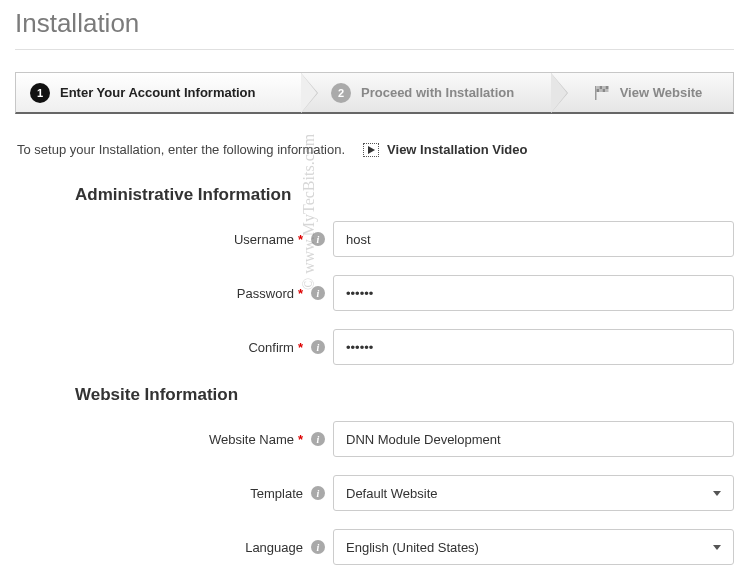 The width and height of the screenshot is (749, 571). What do you see at coordinates (374, 24) in the screenshot?
I see `page-title: Installation` at bounding box center [374, 24].